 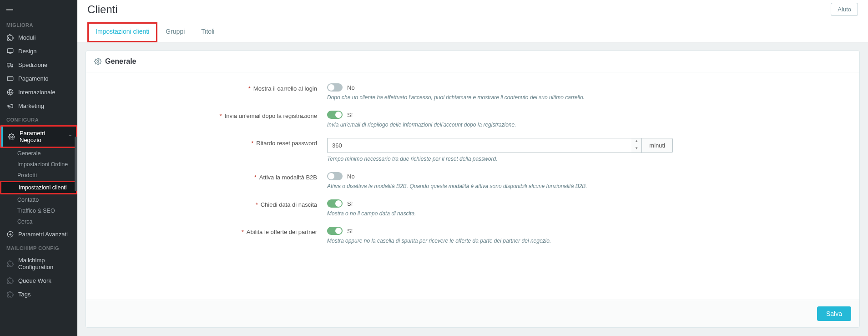 I want to click on help-button: Aiuto, so click(x=844, y=9).